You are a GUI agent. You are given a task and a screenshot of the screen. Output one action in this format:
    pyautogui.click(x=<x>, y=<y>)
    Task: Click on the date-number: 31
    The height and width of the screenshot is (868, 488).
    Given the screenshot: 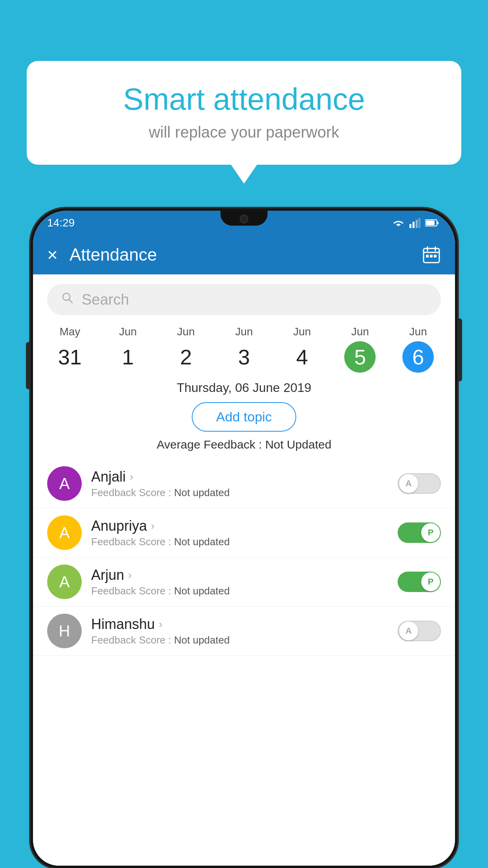 What is the action you would take?
    pyautogui.click(x=70, y=357)
    